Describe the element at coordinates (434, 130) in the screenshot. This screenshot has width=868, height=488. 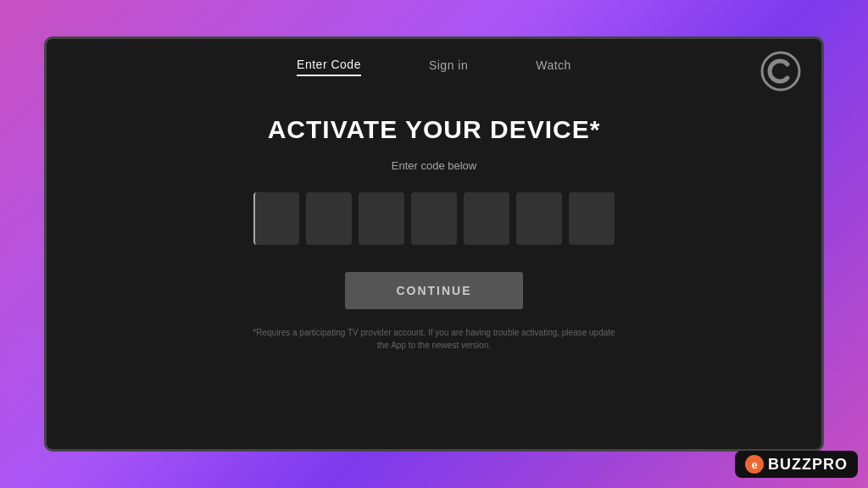
I see `page-headline: ACTIVATE YOUR DEVICE*` at that location.